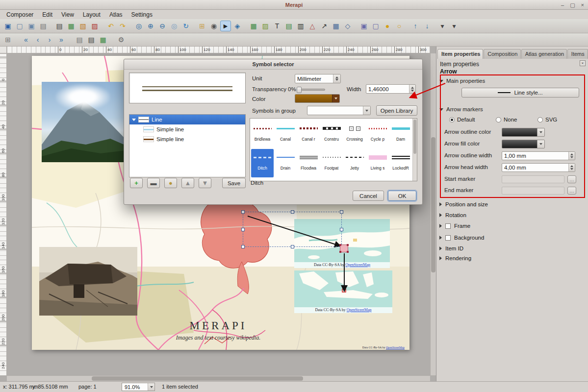 The image size is (588, 392). Describe the element at coordinates (502, 54) in the screenshot. I see `tab-composition: Composition` at that location.